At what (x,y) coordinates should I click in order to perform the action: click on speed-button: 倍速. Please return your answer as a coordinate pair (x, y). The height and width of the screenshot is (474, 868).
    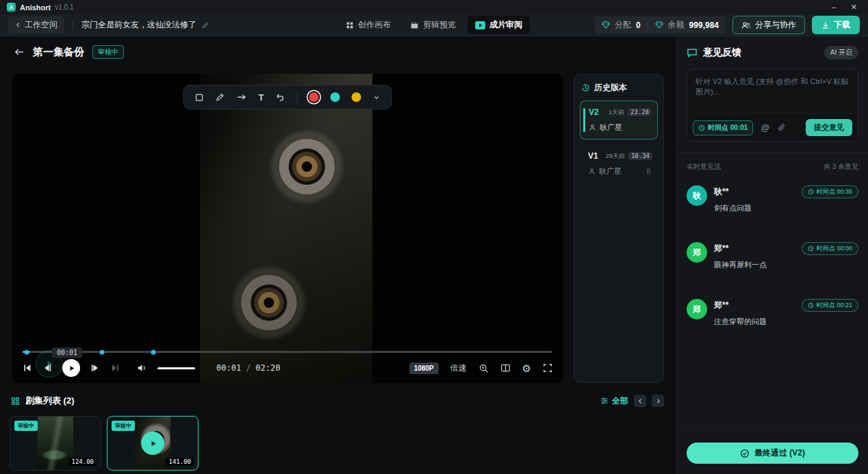
    Looking at the image, I should click on (459, 368).